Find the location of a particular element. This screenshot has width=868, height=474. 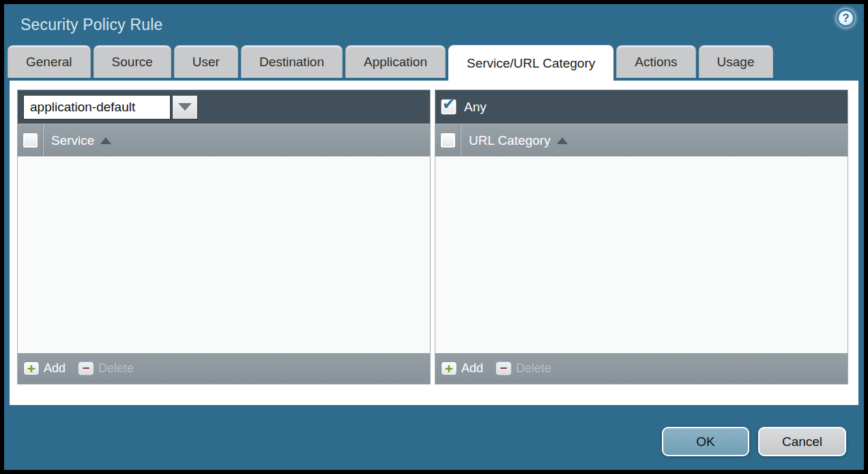

service-select-all-cell is located at coordinates (31, 141).